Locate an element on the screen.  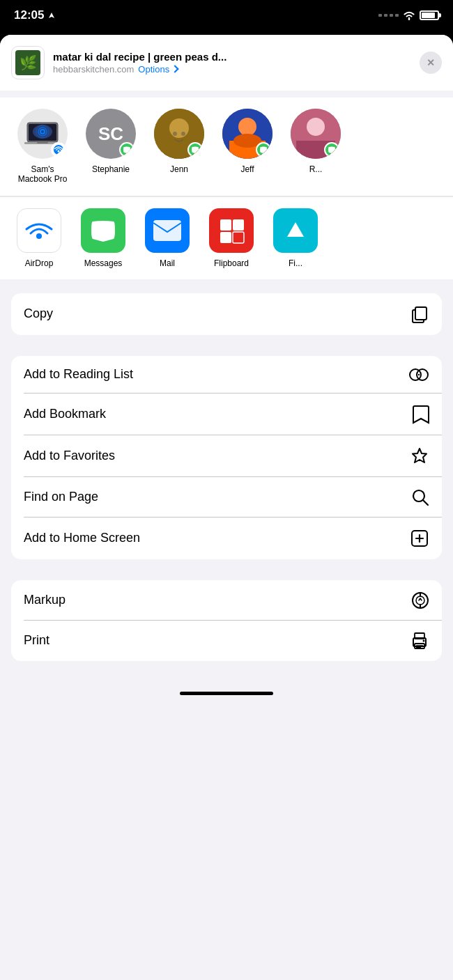
airdrop-app-icon is located at coordinates (39, 231).